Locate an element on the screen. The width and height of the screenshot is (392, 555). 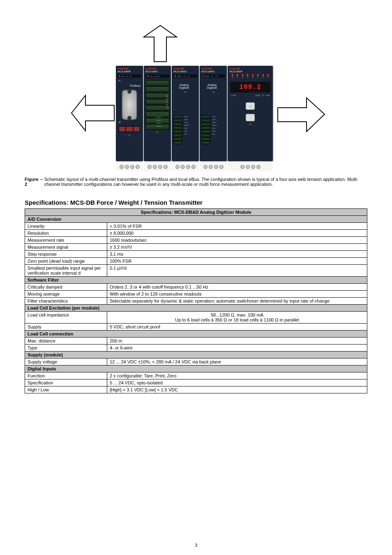
subheader-conn: Load Cell connection is located at coordinates (196, 334).